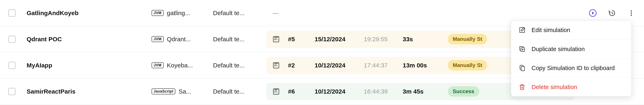 The image size is (644, 105). I want to click on run-placeholder: —, so click(420, 13).